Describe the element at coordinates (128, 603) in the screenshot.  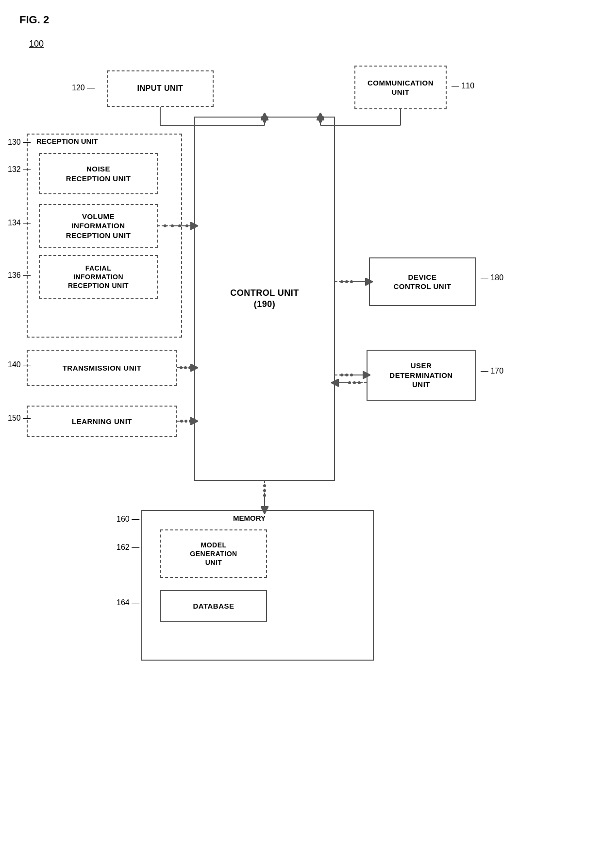
I see `ref-database: 164 —` at that location.